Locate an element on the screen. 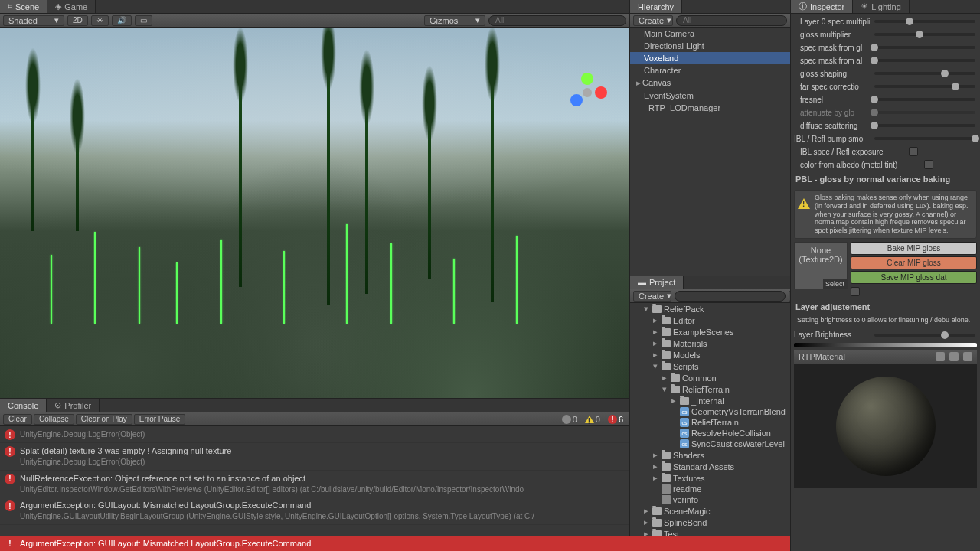  prop-label: spec mask from al is located at coordinates (835, 61).